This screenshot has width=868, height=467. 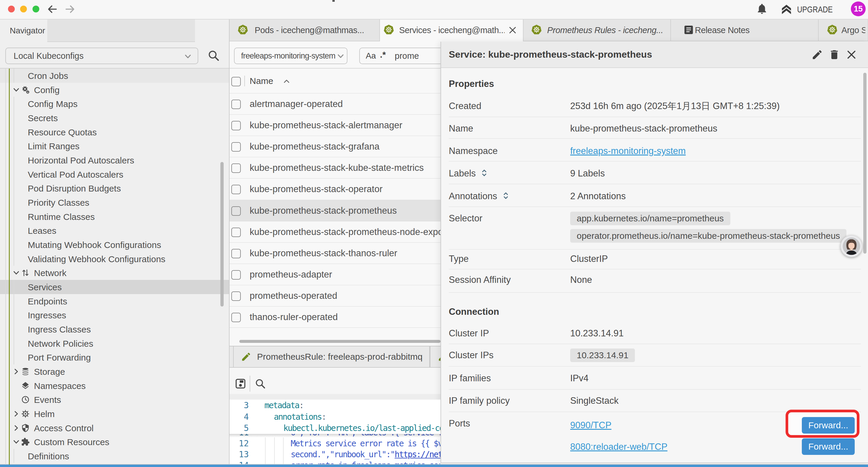 I want to click on kubeconfig-select: Local Kubeconfigs, so click(x=102, y=56).